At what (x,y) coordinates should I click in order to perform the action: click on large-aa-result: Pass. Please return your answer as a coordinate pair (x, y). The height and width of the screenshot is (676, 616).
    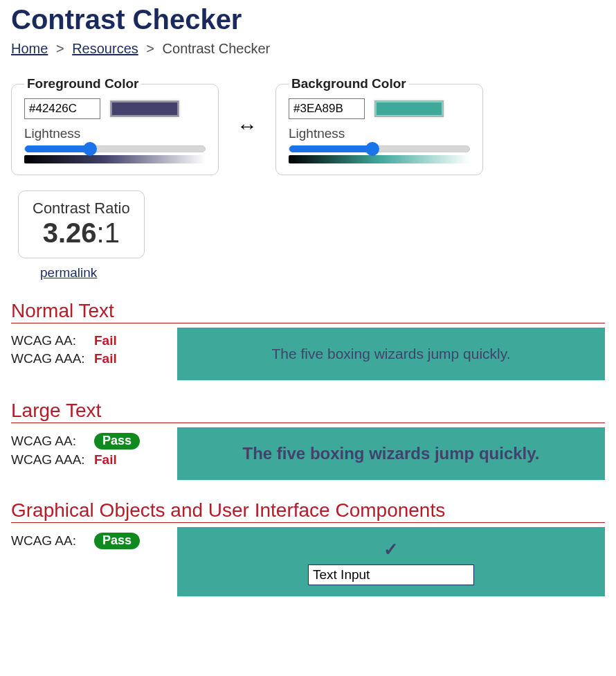
    Looking at the image, I should click on (117, 441).